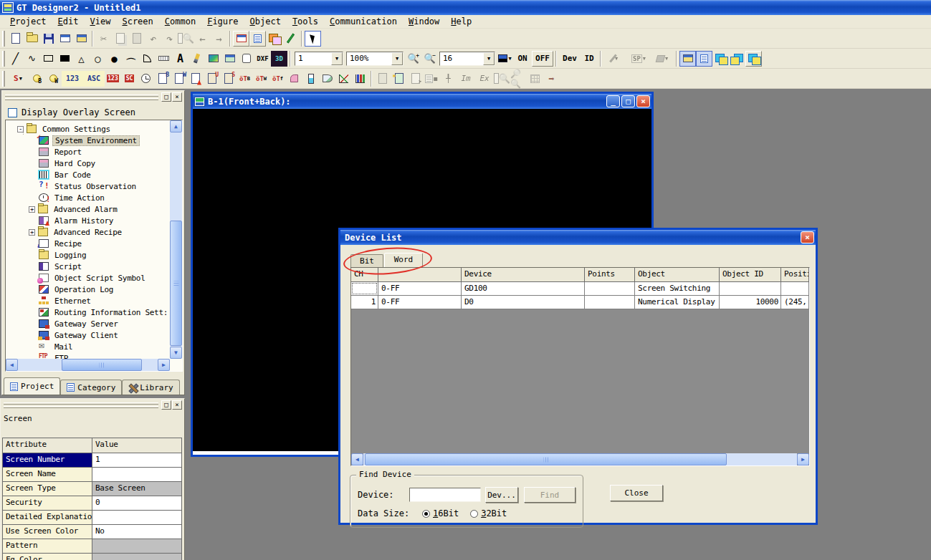  What do you see at coordinates (357, 460) in the screenshot?
I see `scroll-left-button: ◀` at bounding box center [357, 460].